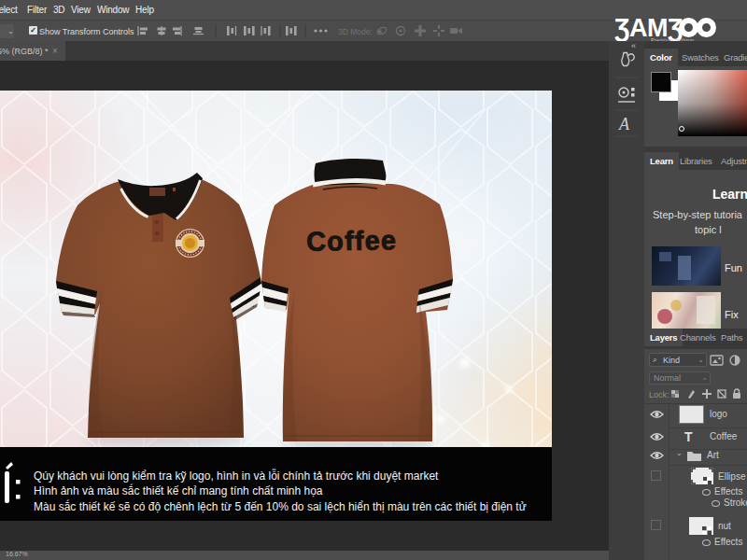 The image size is (747, 560). What do you see at coordinates (178, 491) in the screenshot?
I see `svg-text:Hình ảnh và màu sắc thiết kế c: Hình ảnh và màu sắc thiết kế chỉ mang tí…` at bounding box center [178, 491].